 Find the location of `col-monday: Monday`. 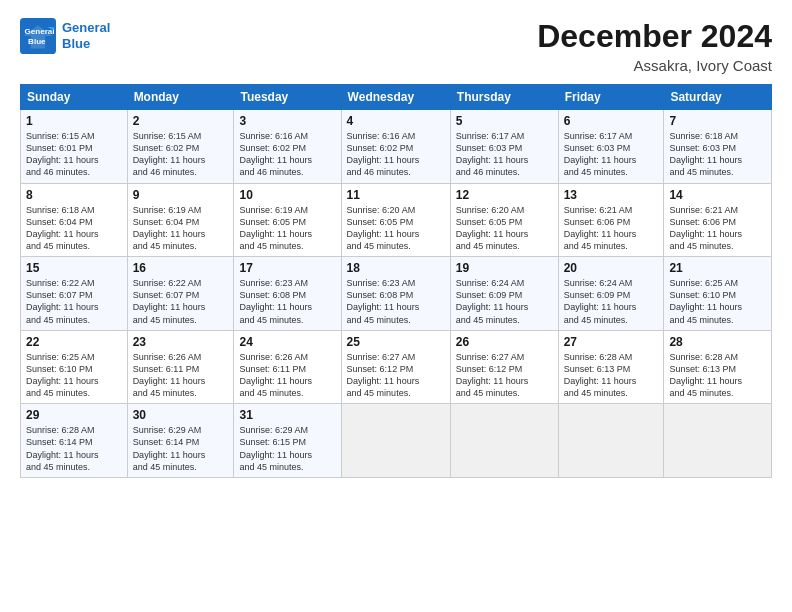

col-monday: Monday is located at coordinates (180, 98).